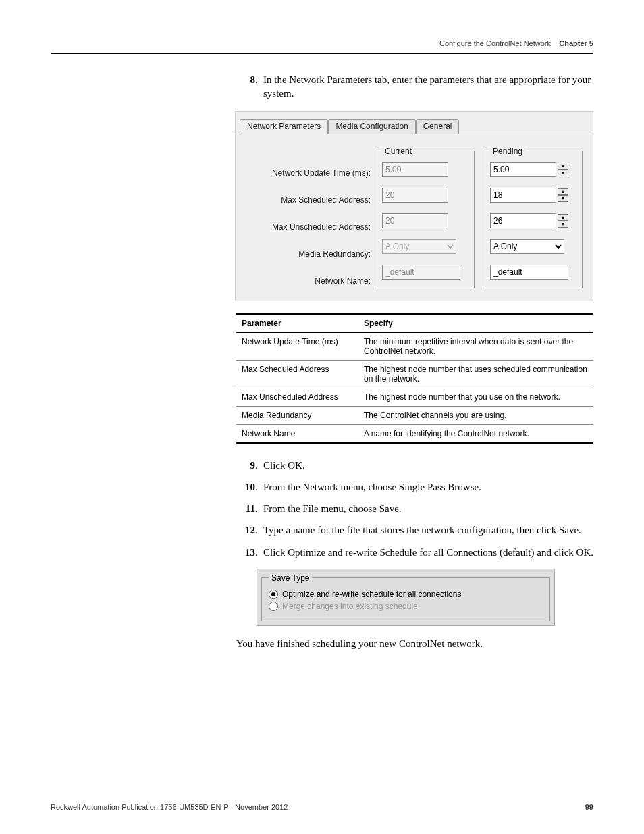 Image resolution: width=644 pixels, height=834 pixels. What do you see at coordinates (321, 173) in the screenshot?
I see `label-nut: Network Update Time (ms):` at bounding box center [321, 173].